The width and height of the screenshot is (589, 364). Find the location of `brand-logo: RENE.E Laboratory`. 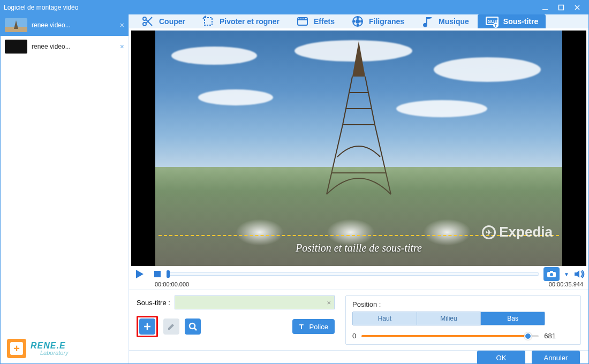

brand-logo: RENE.E Laboratory is located at coordinates (64, 348).